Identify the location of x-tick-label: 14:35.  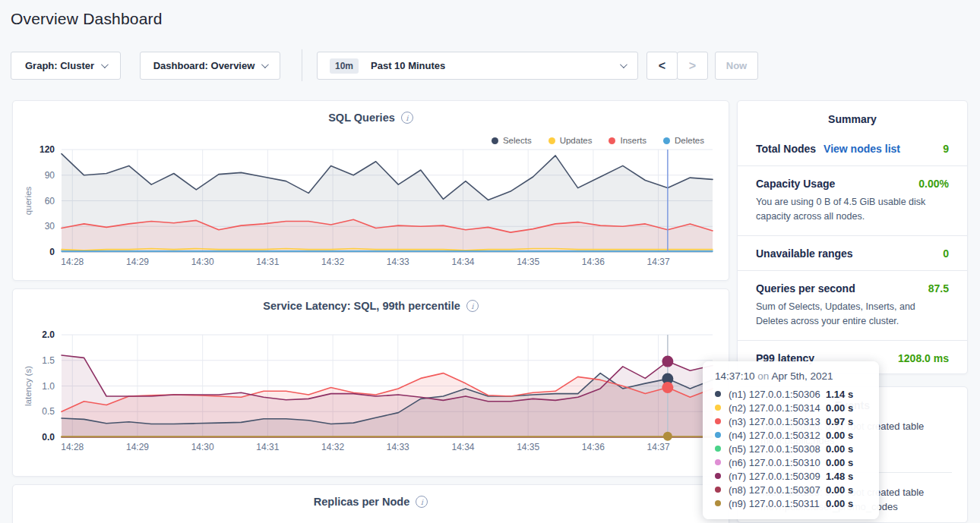
(528, 262).